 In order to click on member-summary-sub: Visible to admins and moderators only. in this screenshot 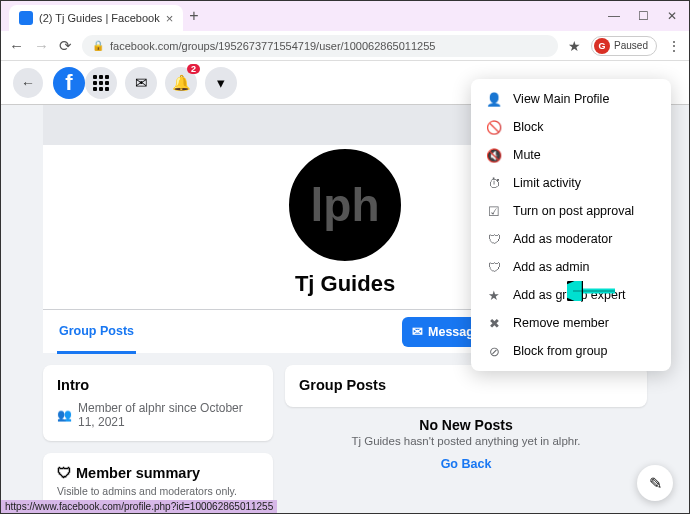, I will do `click(158, 491)`.